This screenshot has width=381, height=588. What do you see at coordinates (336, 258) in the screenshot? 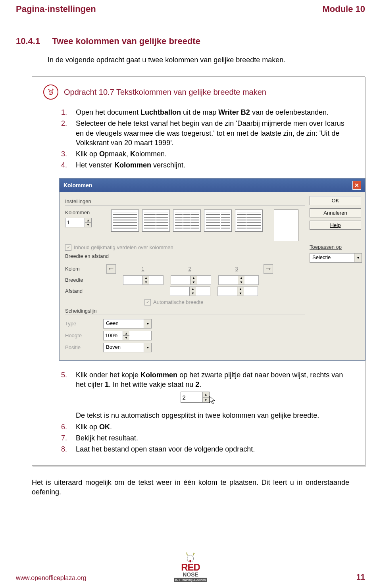
I see `apply-dropdown: Selectie▾` at bounding box center [336, 258].